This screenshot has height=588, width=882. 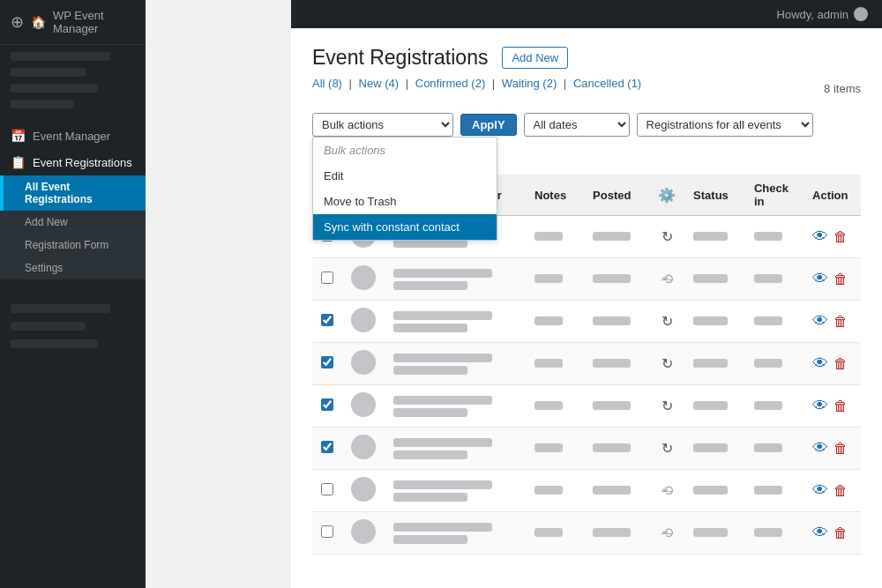 What do you see at coordinates (405, 176) in the screenshot?
I see `dd-edit-item: Edit` at bounding box center [405, 176].